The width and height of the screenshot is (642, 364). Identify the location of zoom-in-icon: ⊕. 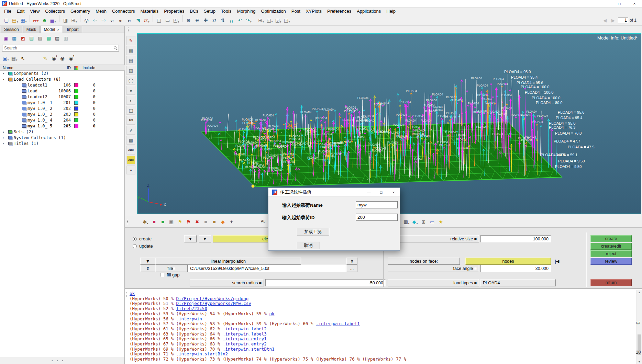
(188, 20).